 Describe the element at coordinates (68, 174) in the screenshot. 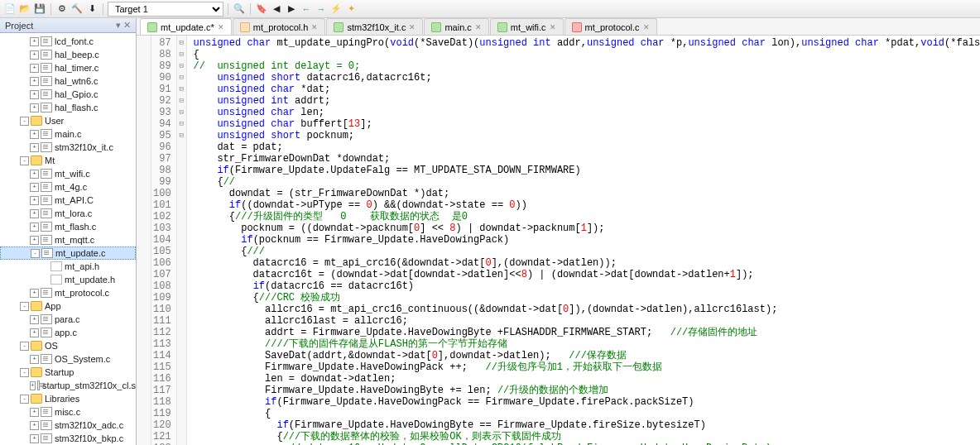

I see `tree-item: +mt_wifi.c` at that location.